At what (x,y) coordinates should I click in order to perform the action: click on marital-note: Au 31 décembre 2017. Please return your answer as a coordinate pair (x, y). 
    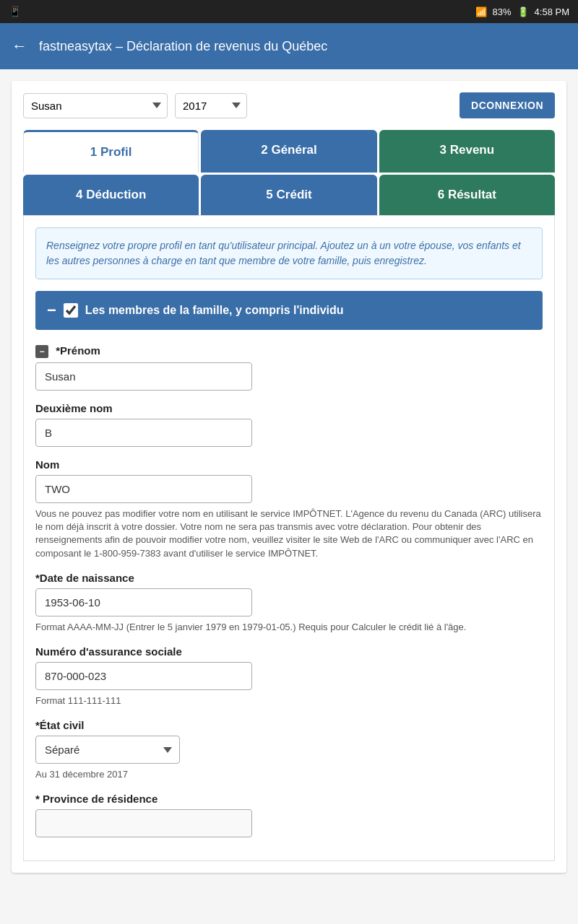
    Looking at the image, I should click on (289, 775).